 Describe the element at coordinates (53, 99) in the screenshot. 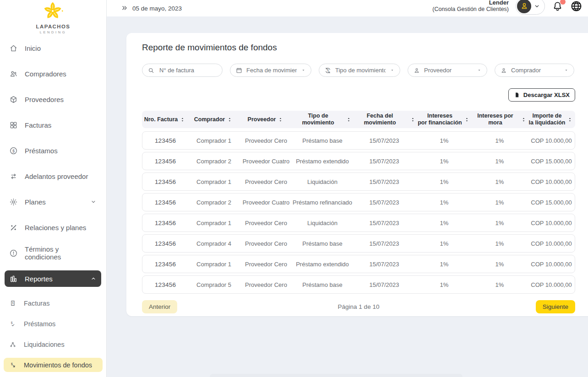

I see `sidebar-item-proveedores: Proveedores` at that location.